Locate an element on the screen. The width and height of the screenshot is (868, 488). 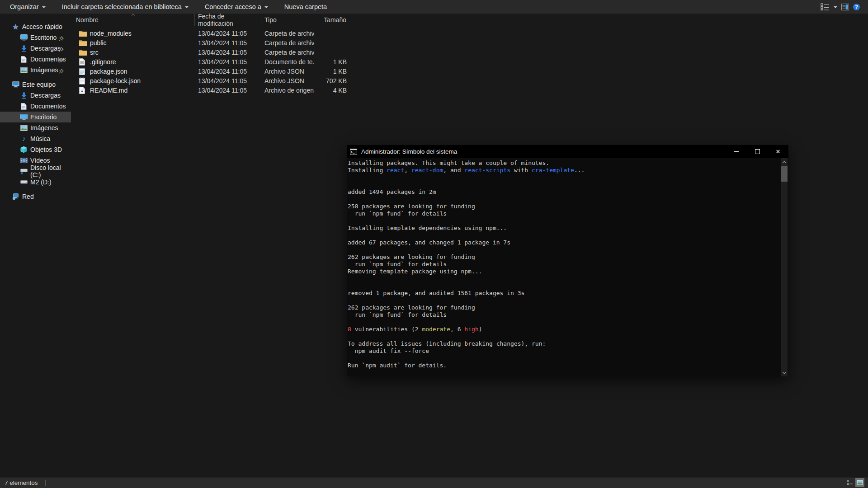
scrollbar-thumb is located at coordinates (784, 174).